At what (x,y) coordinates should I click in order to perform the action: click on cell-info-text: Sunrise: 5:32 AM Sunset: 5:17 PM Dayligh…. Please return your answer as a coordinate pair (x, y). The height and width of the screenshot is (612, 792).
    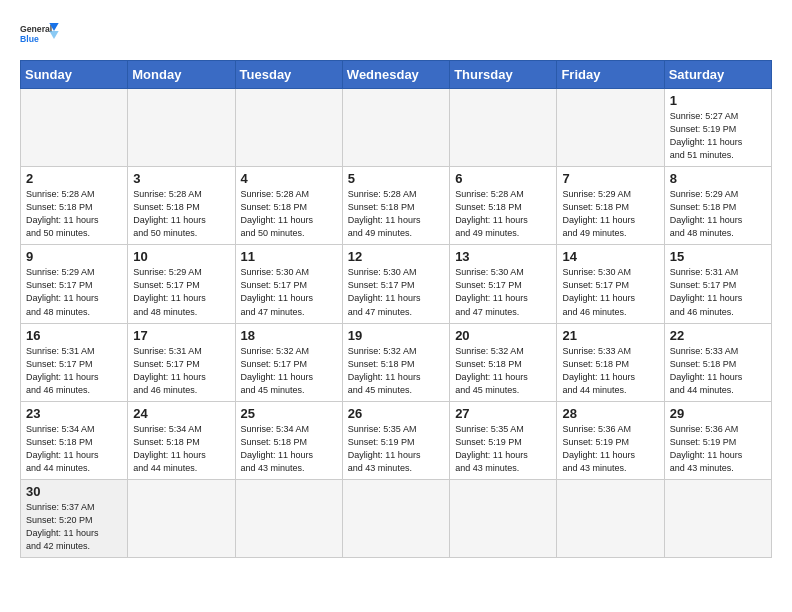
    Looking at the image, I should click on (289, 371).